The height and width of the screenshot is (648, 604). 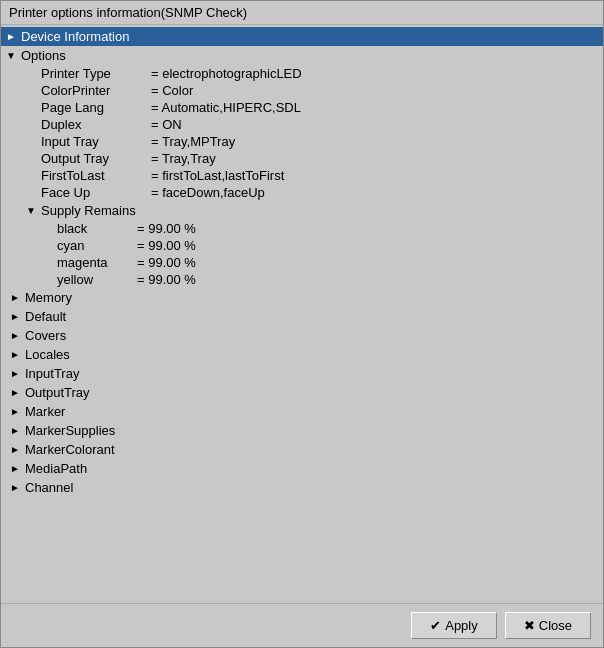 What do you see at coordinates (312, 192) in the screenshot?
I see `property-row: Face Up= faceDown,faceUp` at bounding box center [312, 192].